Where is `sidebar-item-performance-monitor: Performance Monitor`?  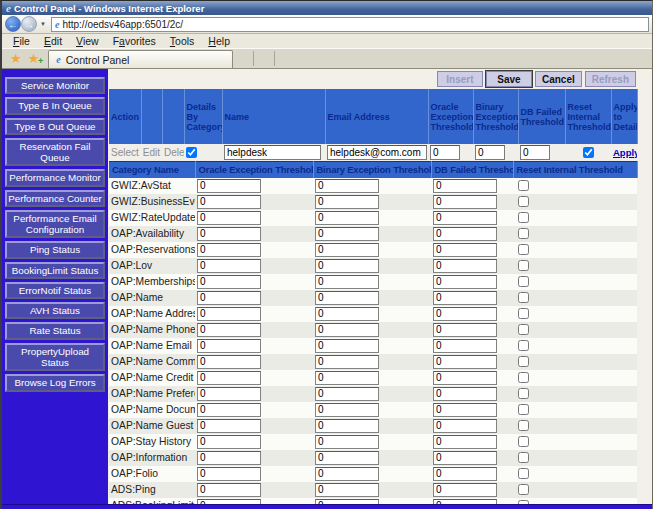 sidebar-item-performance-monitor: Performance Monitor is located at coordinates (55, 178).